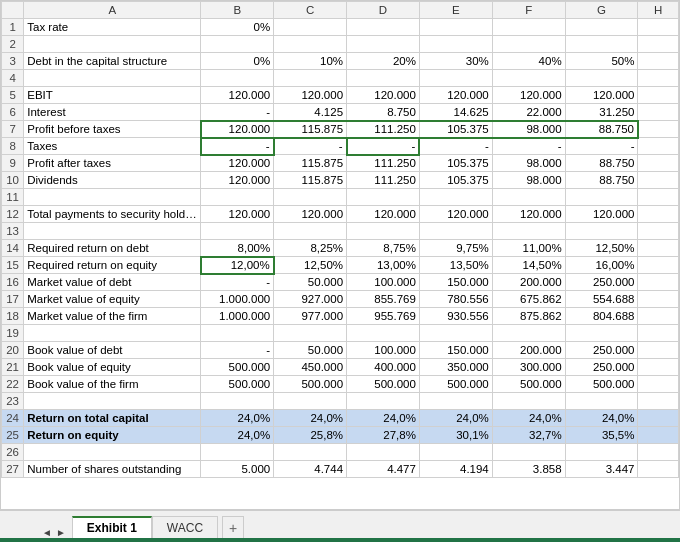 This screenshot has width=680, height=542. What do you see at coordinates (602, 164) in the screenshot?
I see `cell-g9: 88.750` at bounding box center [602, 164].